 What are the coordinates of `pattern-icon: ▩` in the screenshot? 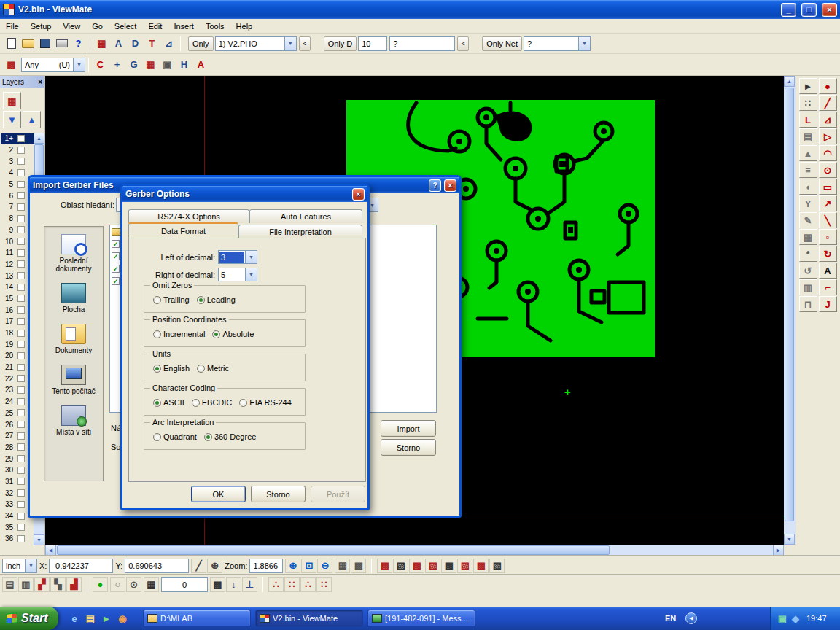 It's located at (217, 585).